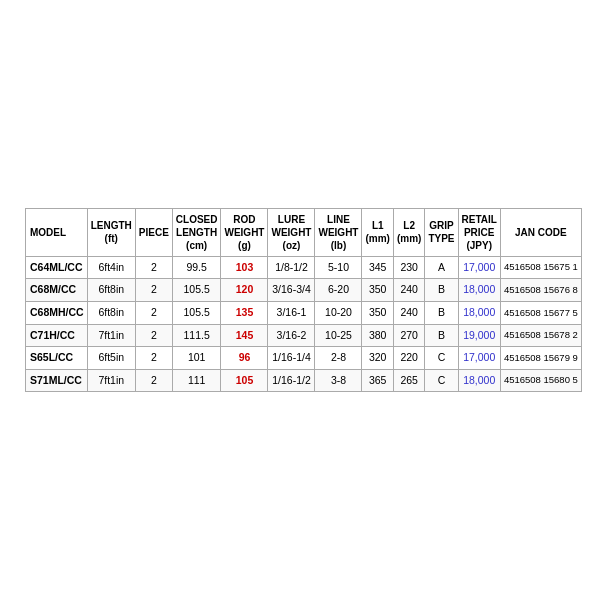 This screenshot has width=600, height=600. I want to click on cell-rod-weight: 135, so click(244, 312).